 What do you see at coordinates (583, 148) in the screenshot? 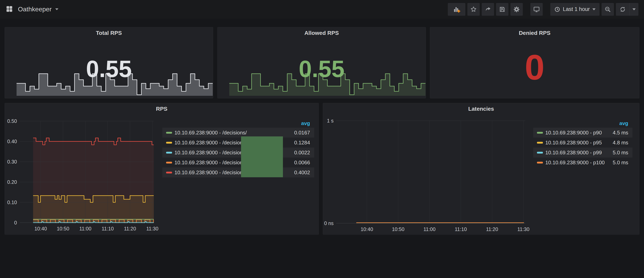
I see `legend: 10.10.69.238:9000 - p90 4.5 ms 10.10.69.…` at bounding box center [583, 148].